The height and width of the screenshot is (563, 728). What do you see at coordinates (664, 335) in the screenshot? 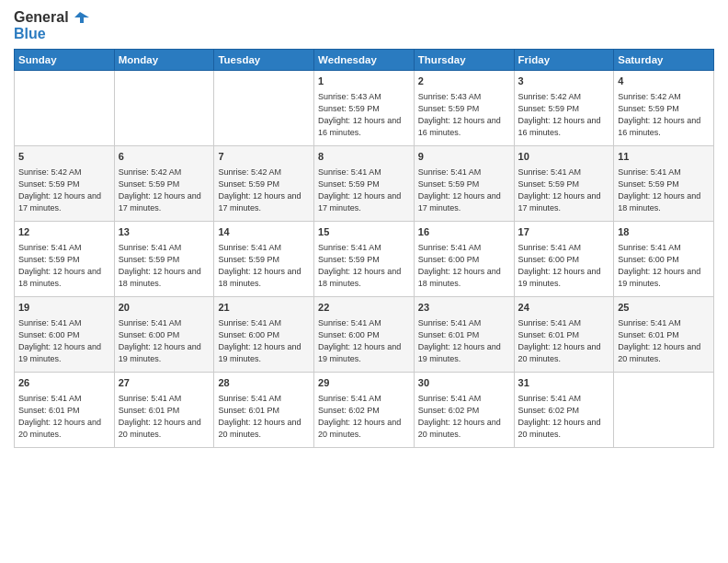
I see `calendar-cell: 25Sunrise: 5:41 AM Sunset: 6:01 PM Dayli…` at bounding box center [664, 335].